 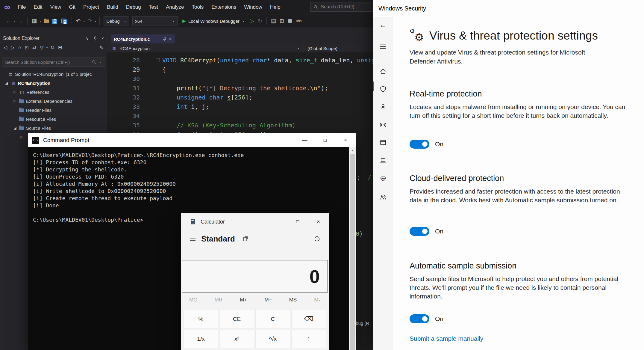 I want to click on menu-view: View, so click(x=56, y=7).